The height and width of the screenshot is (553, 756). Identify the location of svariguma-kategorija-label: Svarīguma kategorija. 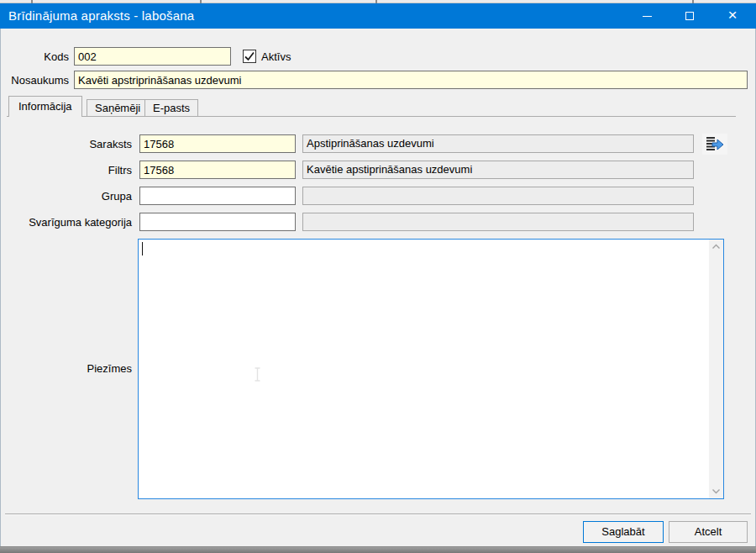
(66, 223).